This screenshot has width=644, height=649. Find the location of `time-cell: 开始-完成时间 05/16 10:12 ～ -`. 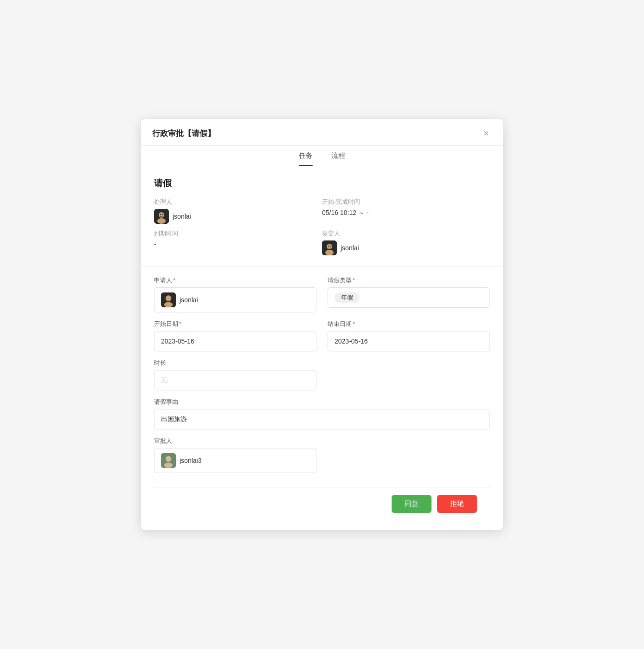

time-cell: 开始-完成时间 05/16 10:12 ～ - is located at coordinates (406, 211).